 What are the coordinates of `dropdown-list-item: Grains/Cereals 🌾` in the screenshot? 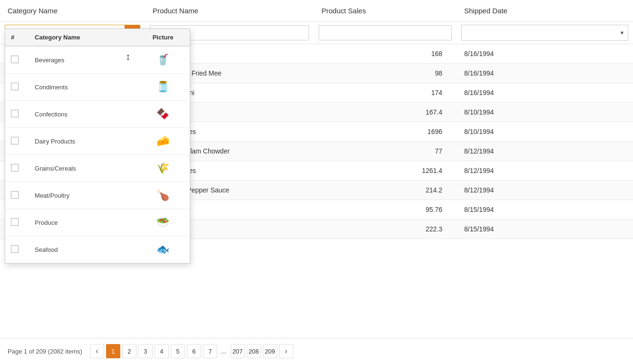 It's located at (97, 168).